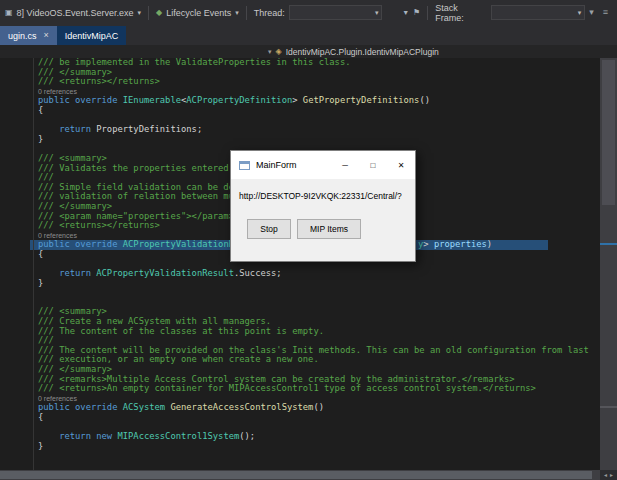  I want to click on vertical-scrollbar-thumb, so click(608, 132).